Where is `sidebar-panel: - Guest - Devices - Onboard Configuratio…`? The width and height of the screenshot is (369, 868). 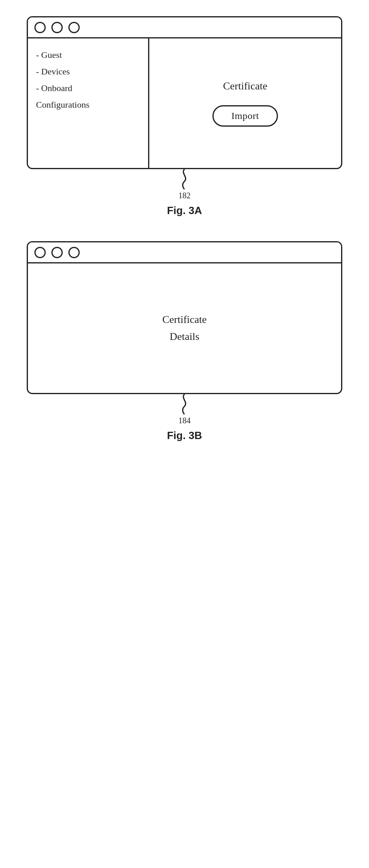
sidebar-panel: - Guest - Devices - Onboard Configuratio… is located at coordinates (89, 103).